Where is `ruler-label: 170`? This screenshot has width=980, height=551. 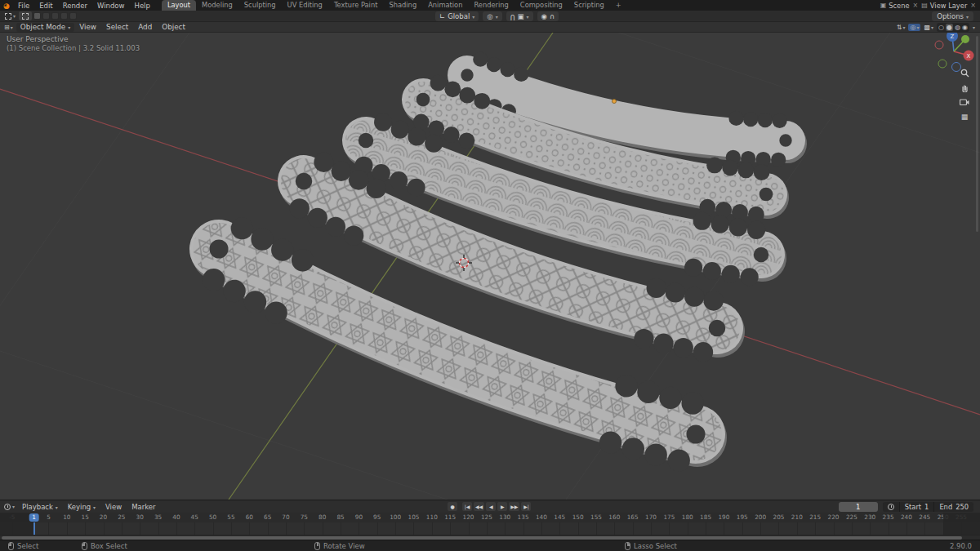
ruler-label: 170 is located at coordinates (651, 518).